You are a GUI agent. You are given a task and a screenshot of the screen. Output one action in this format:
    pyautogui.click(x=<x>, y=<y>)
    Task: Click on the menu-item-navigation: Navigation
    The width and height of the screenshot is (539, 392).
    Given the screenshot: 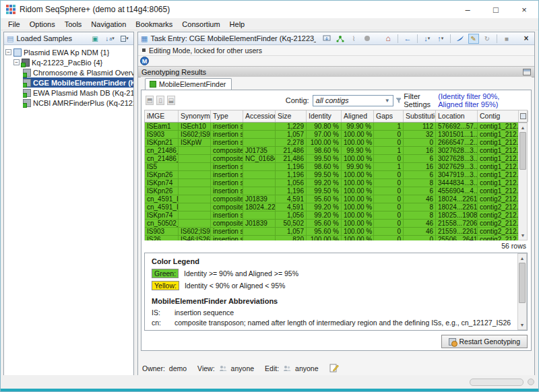 What is the action you would take?
    pyautogui.click(x=108, y=24)
    